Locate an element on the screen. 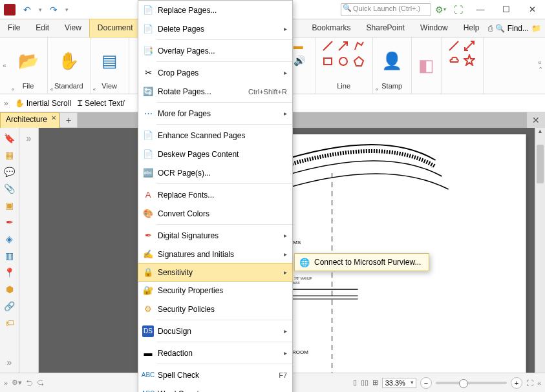 This screenshot has height=392, width=545. menu-edit: Edit is located at coordinates (43, 28).